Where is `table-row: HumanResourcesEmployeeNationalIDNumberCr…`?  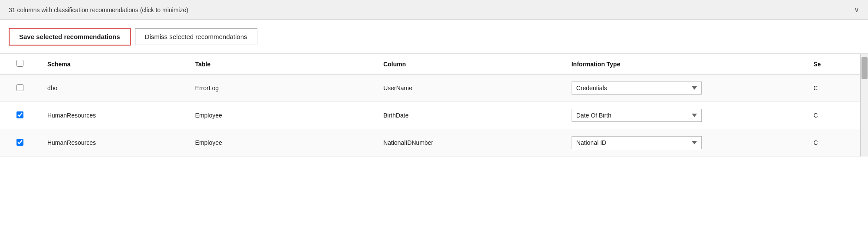 table-row: HumanResourcesEmployeeNationalIDNumberCr… is located at coordinates (430, 143).